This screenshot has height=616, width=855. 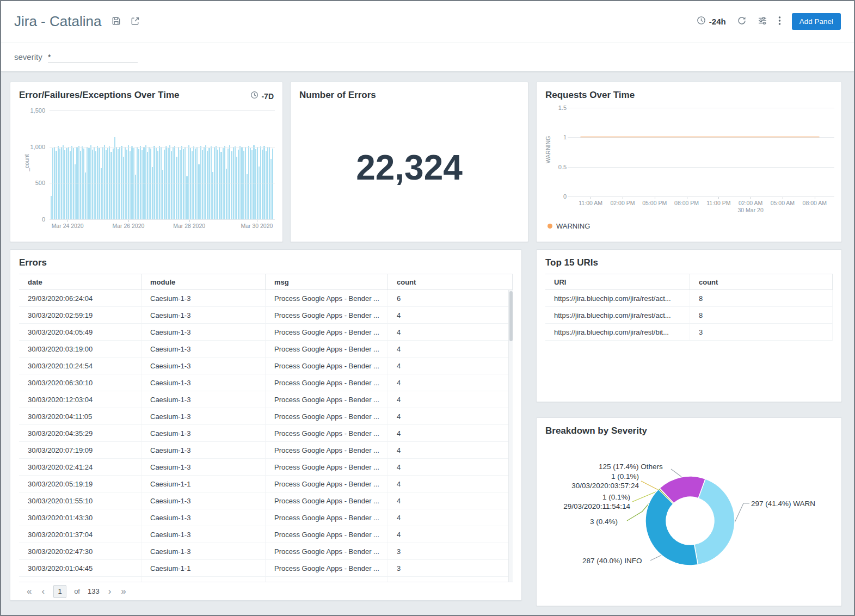 What do you see at coordinates (110, 591) in the screenshot?
I see `next-page-button: ›` at bounding box center [110, 591].